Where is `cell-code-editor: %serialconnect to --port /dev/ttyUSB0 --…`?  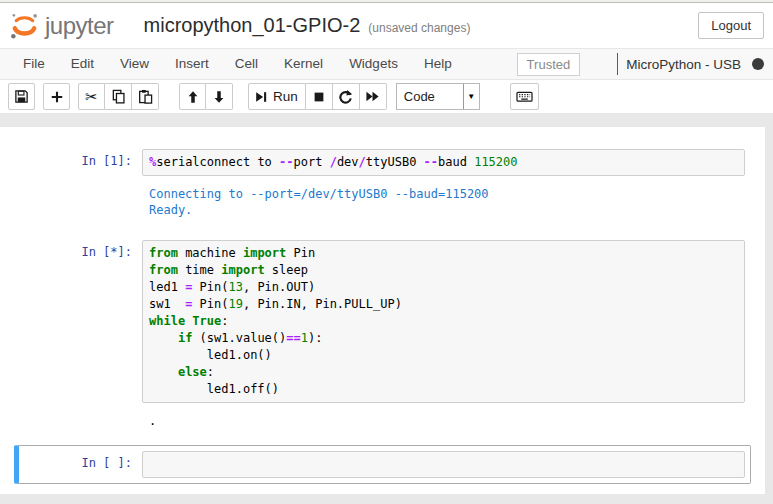
cell-code-editor: %serialconnect to --port /dev/ttyUSB0 --… is located at coordinates (444, 162).